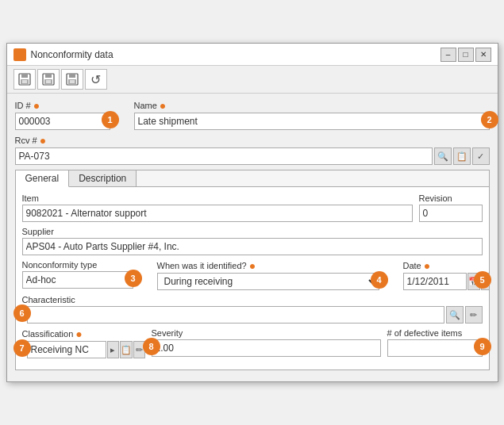  I want to click on minimize-button: –, so click(448, 55).